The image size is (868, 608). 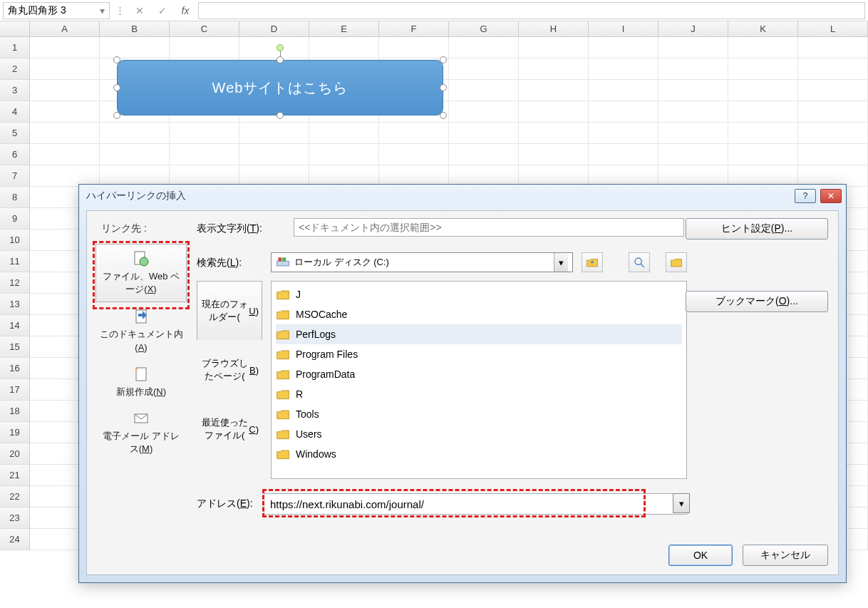 I want to click on row-header: 6, so click(x=15, y=155).